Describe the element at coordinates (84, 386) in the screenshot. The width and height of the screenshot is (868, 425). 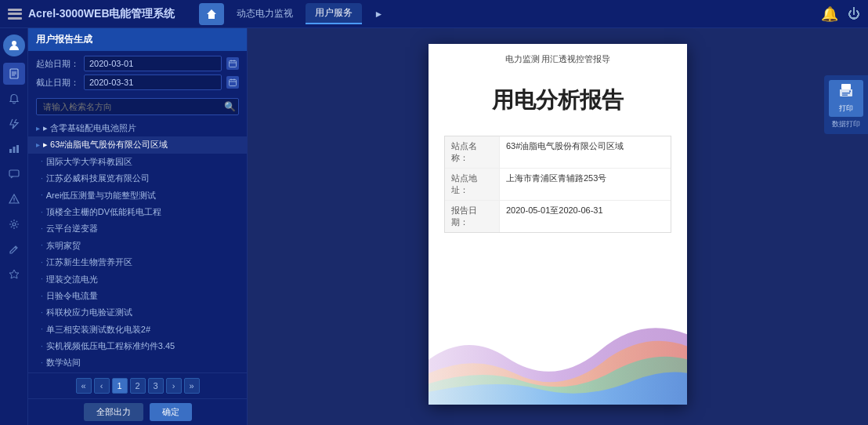
I see `page-first-btn: «` at that location.